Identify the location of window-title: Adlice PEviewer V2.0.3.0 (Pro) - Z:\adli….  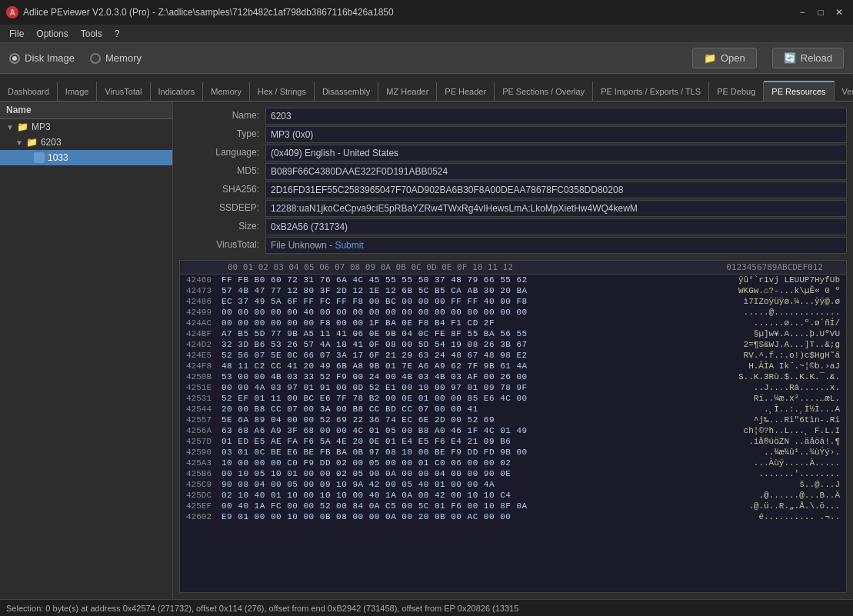
(208, 12).